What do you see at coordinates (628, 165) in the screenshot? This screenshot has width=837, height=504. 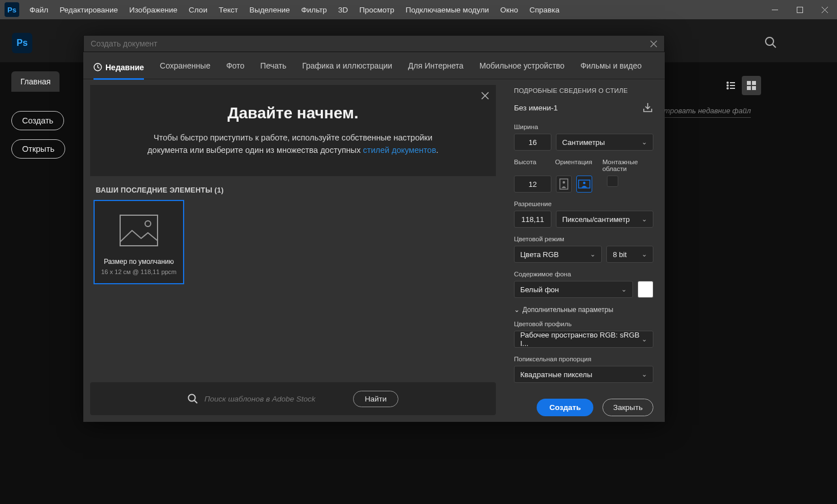 I see `artboards-label: Монтажные области` at bounding box center [628, 165].